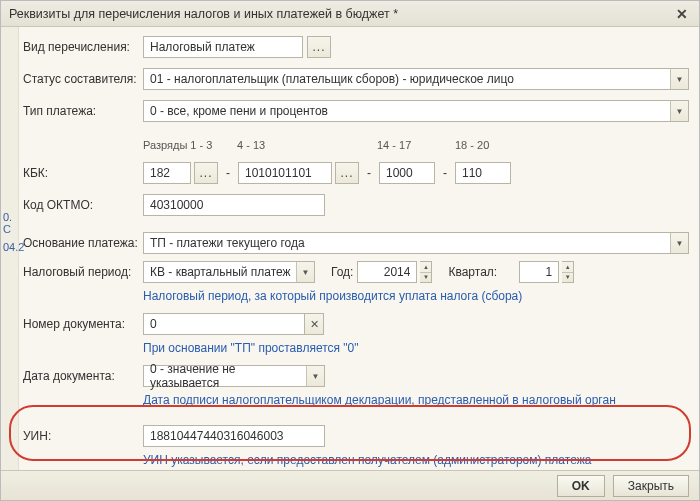  Describe the element at coordinates (332, 79) in the screenshot. I see `status-value: 01 - налогоплательщик (плательщик сборов…` at that location.